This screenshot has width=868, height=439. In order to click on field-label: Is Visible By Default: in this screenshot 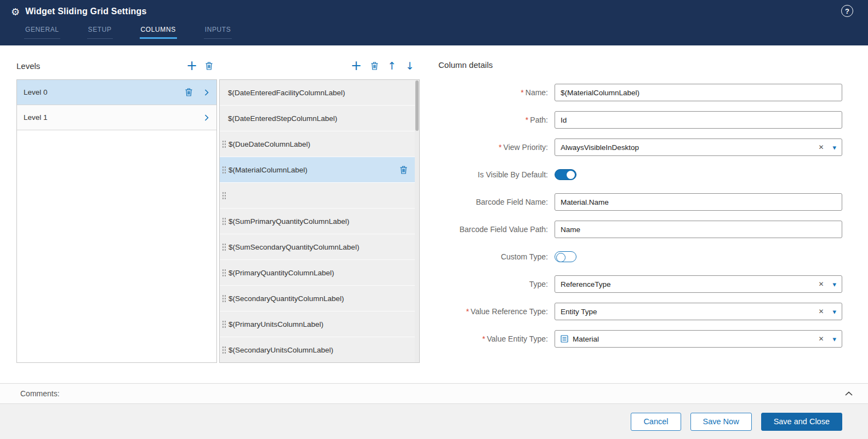, I will do `click(493, 175)`.